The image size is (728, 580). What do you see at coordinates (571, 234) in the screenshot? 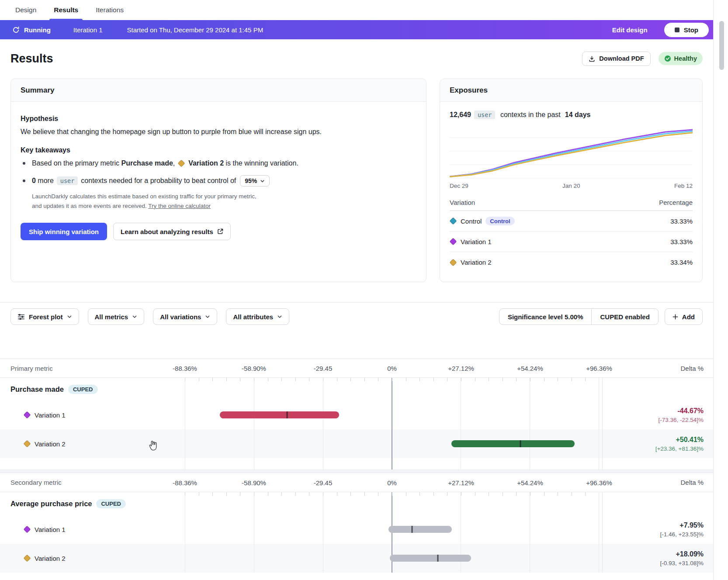
I see `exposures-table: Variation Percentage Control Control 33.…` at bounding box center [571, 234].